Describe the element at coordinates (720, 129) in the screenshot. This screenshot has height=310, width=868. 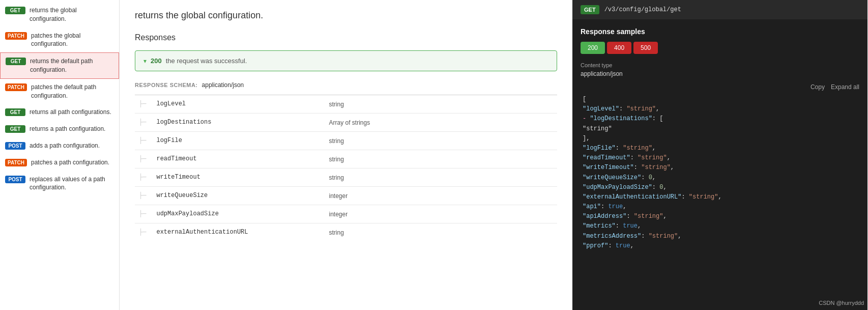
I see `code-line: "string"` at that location.